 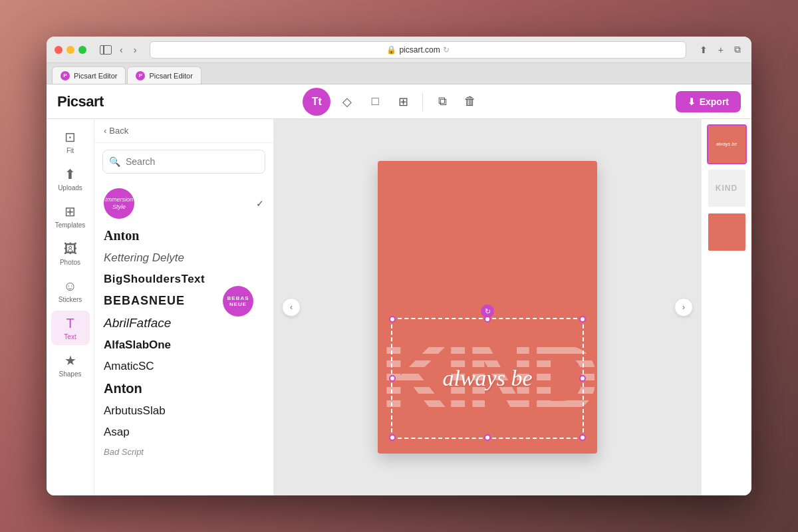 What do you see at coordinates (70, 150) in the screenshot?
I see `sidebar-item-fit-label: Fit` at bounding box center [70, 150].